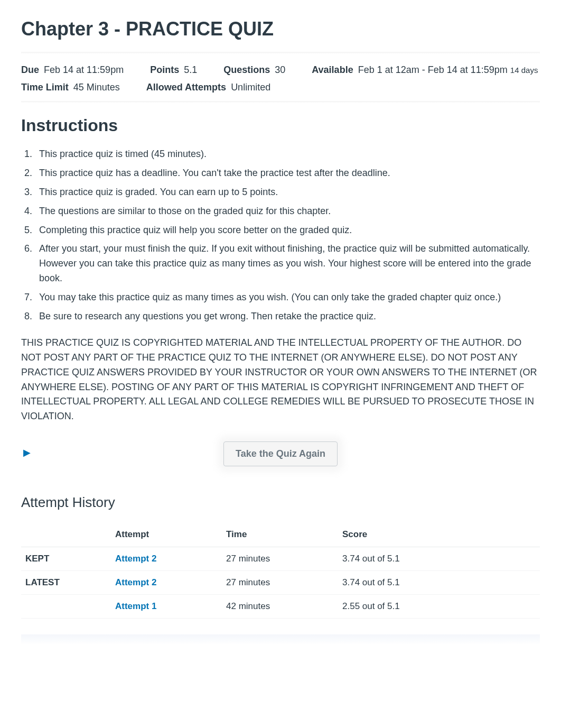 Image resolution: width=561 pixels, height=728 pixels. What do you see at coordinates (287, 192) in the screenshot?
I see `instruction-item: This practice quiz is graded. You can ea…` at bounding box center [287, 192].